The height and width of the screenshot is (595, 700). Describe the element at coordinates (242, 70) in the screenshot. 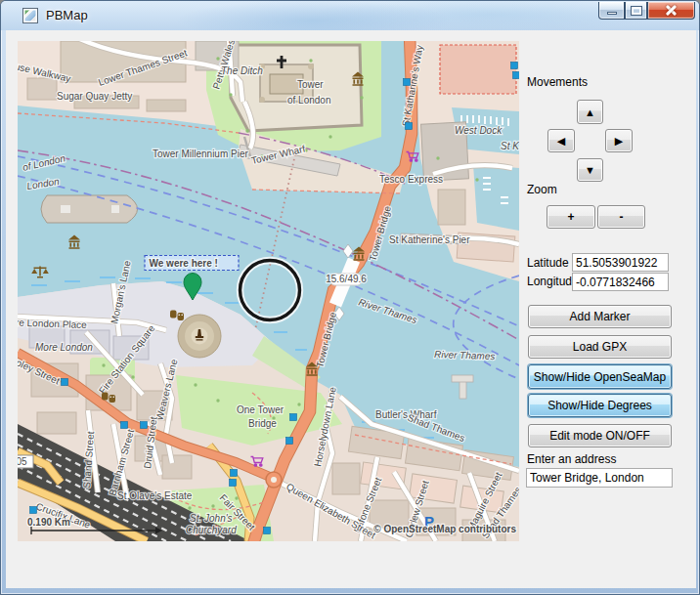

I see `map-label: The Ditch` at that location.